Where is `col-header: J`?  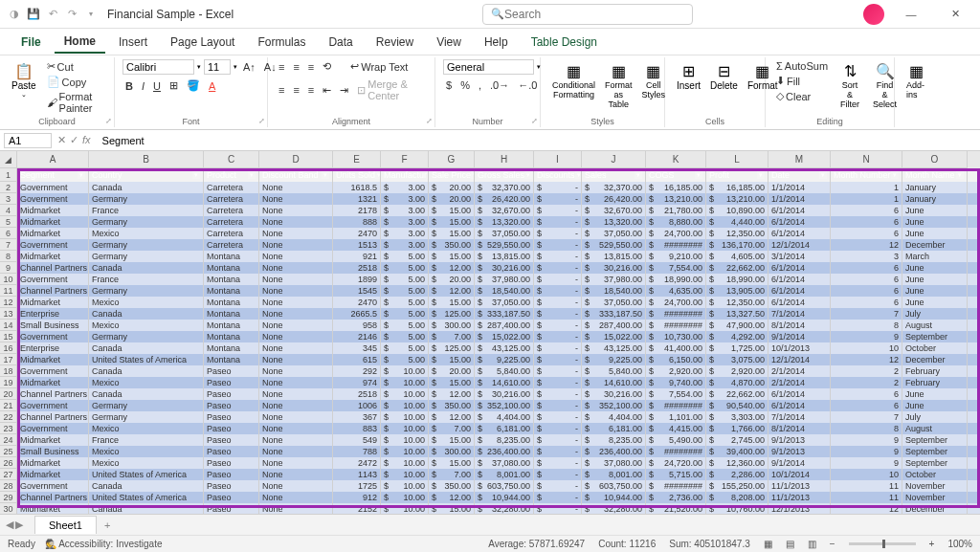
col-header: J is located at coordinates (614, 160).